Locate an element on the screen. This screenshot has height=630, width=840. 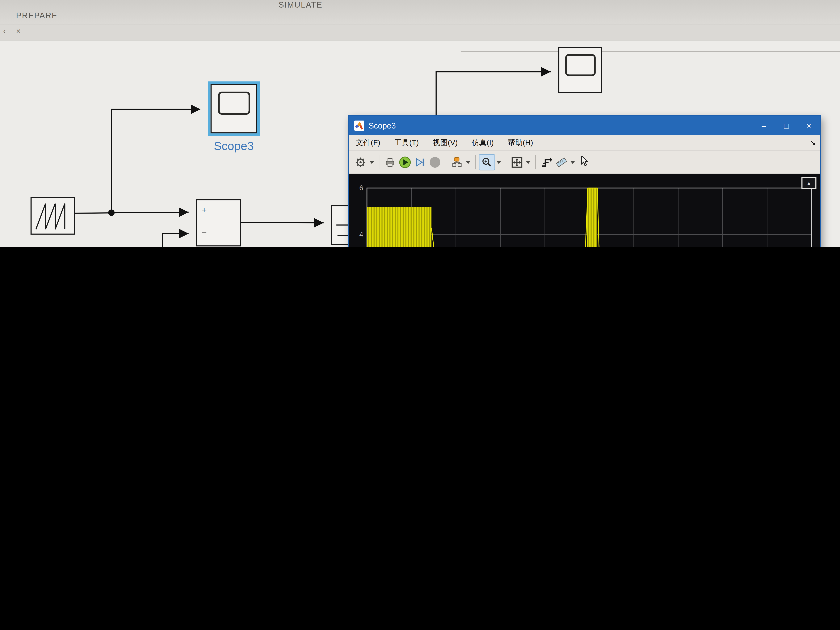
sum-minus-sign: − is located at coordinates (204, 232).